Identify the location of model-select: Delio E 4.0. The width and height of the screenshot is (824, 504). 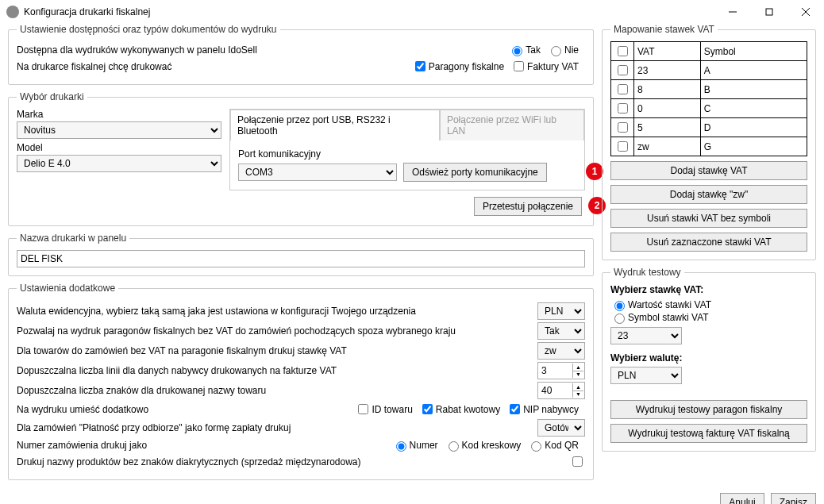
(119, 164).